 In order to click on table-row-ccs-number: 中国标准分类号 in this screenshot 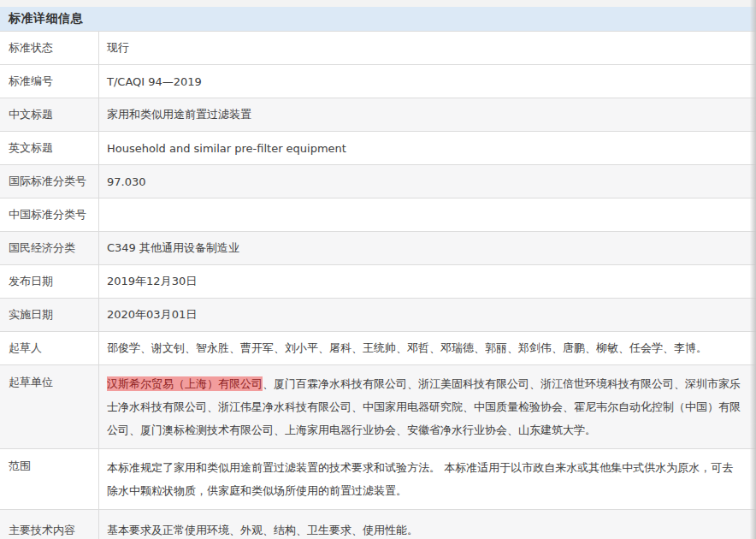, I will do `click(378, 214)`.